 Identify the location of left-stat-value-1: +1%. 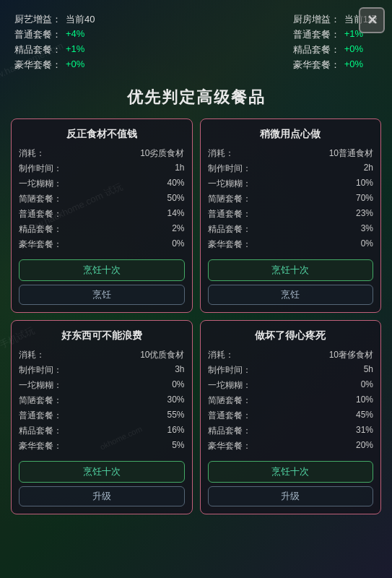
(75, 50).